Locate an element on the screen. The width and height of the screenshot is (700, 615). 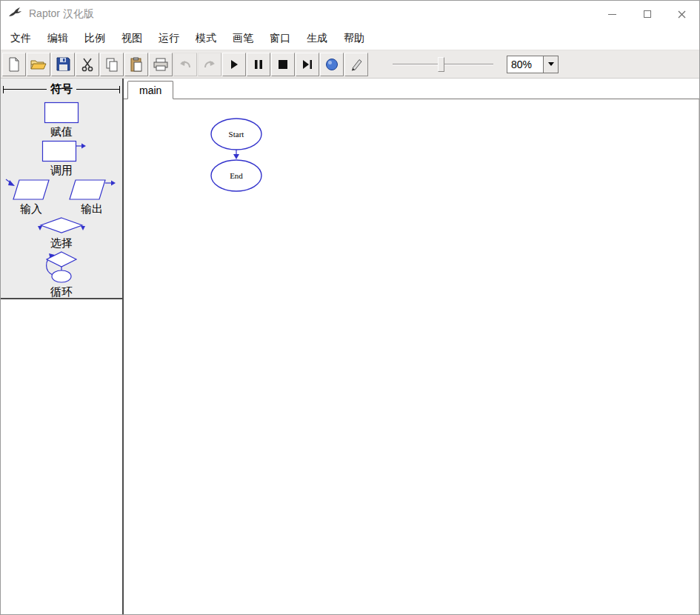
close-icon is located at coordinates (681, 15).